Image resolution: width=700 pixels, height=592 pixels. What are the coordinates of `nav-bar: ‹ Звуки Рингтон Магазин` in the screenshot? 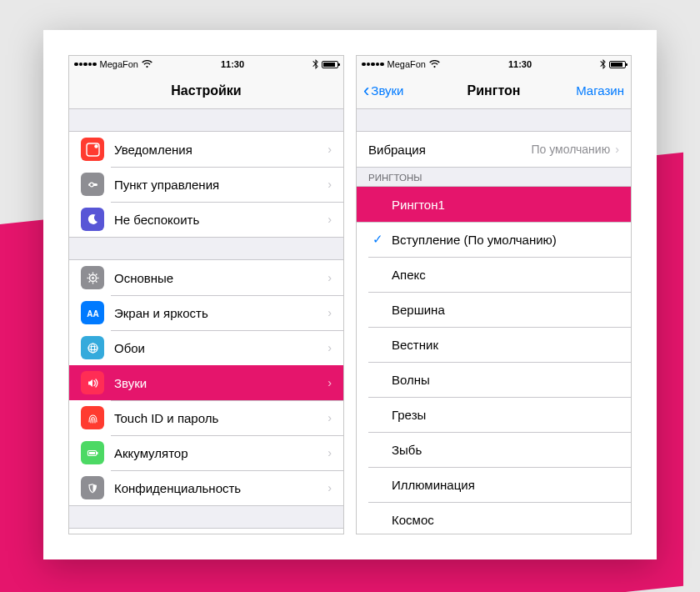 It's located at (493, 91).